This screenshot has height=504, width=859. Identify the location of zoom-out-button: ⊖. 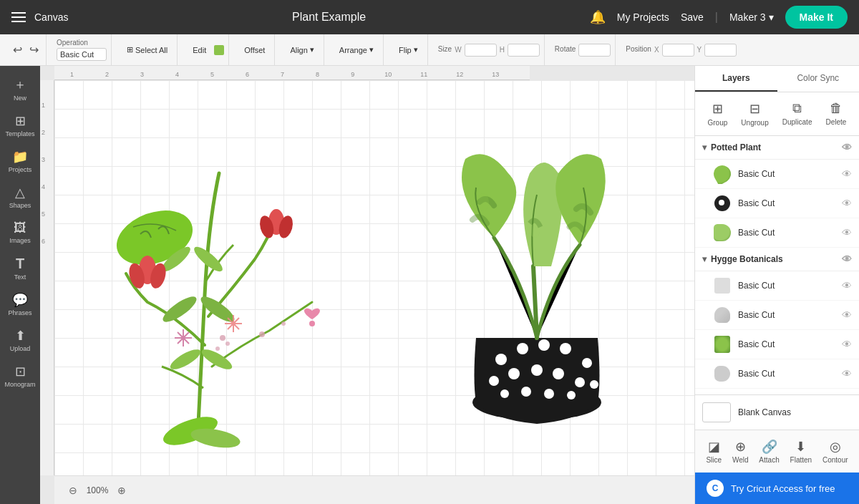
(73, 490).